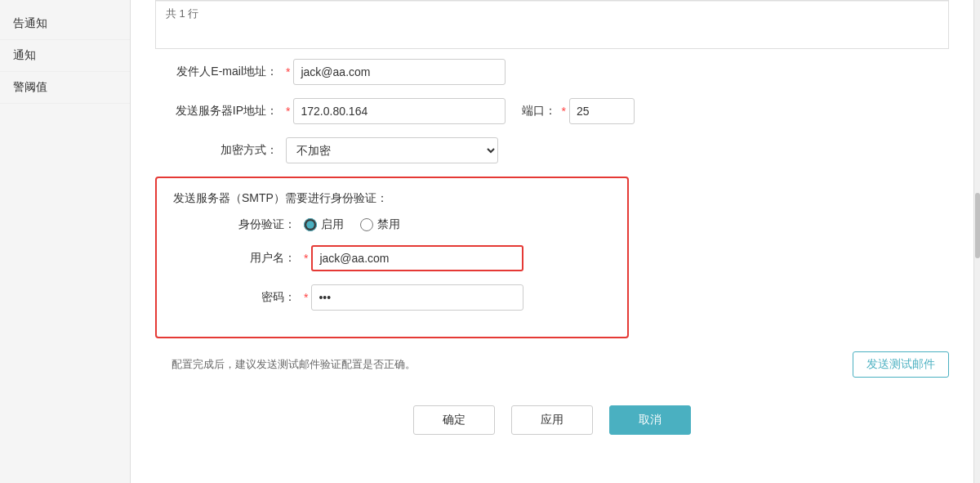 The height and width of the screenshot is (483, 980). I want to click on sidebar-item-notify: 通知, so click(65, 56).